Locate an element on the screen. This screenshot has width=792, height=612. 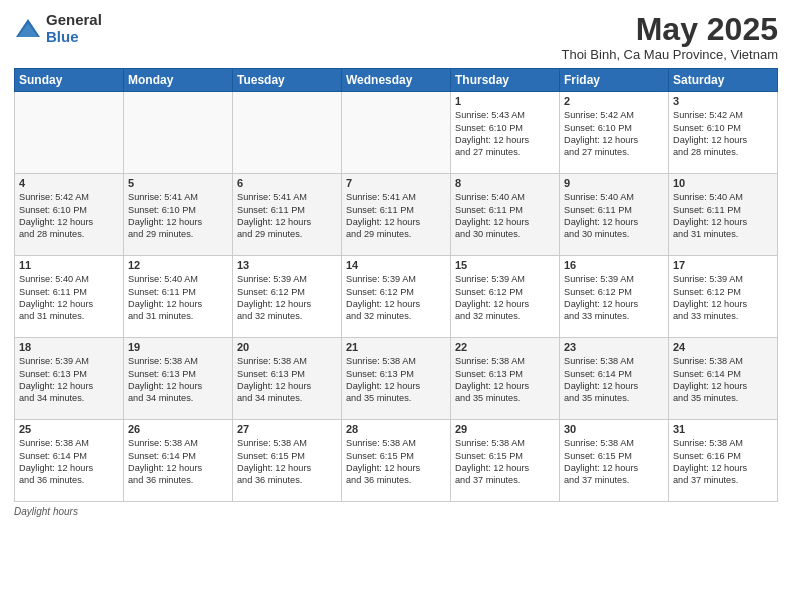
day-number: 17 is located at coordinates (723, 265).